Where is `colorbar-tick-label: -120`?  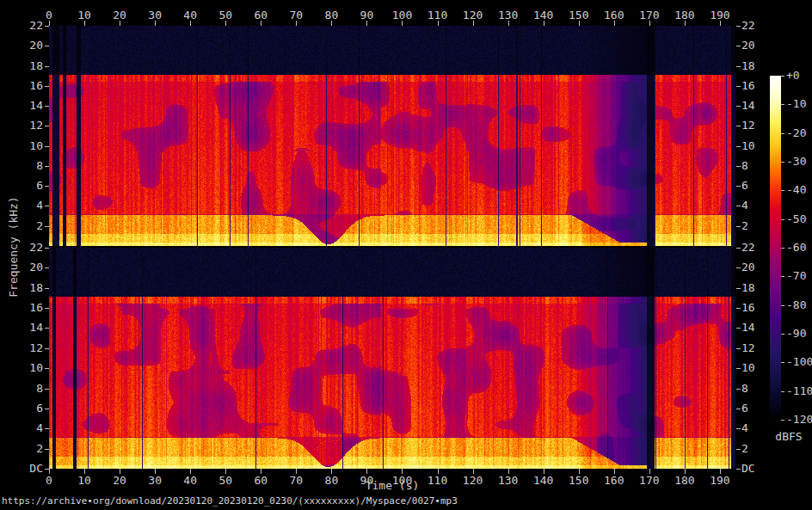
colorbar-tick-label: -120 is located at coordinates (799, 420).